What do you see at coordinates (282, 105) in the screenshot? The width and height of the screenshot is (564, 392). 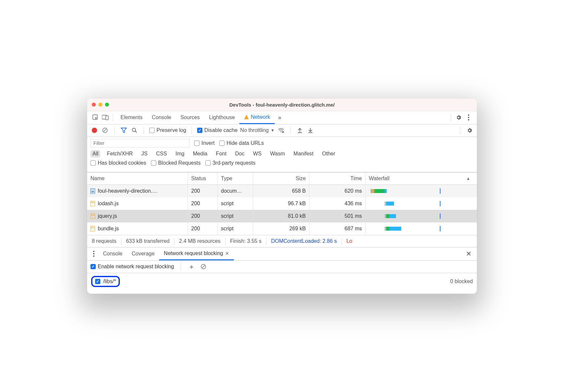 I see `titlebar: DevTools - foul-heavenly-direction.glitc…` at bounding box center [282, 105].